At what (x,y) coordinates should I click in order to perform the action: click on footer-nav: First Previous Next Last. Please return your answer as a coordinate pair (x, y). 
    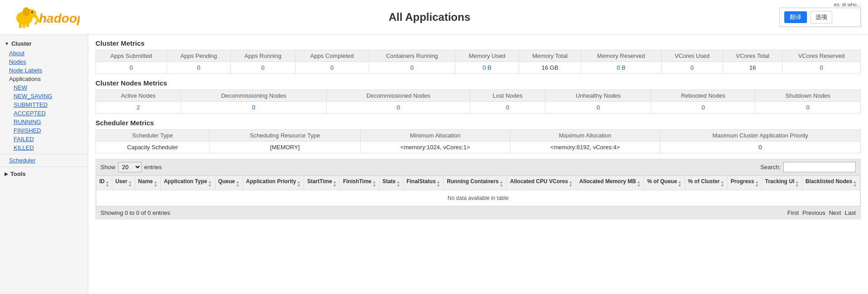
    Looking at the image, I should click on (822, 213).